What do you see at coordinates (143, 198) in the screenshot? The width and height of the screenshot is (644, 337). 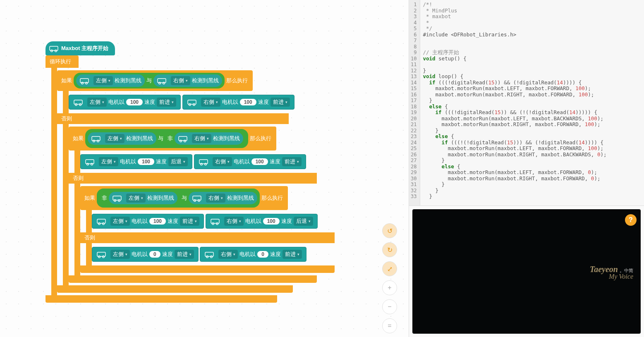 I see `sensor-left-3: 左侧检测到黑线` at bounding box center [143, 198].